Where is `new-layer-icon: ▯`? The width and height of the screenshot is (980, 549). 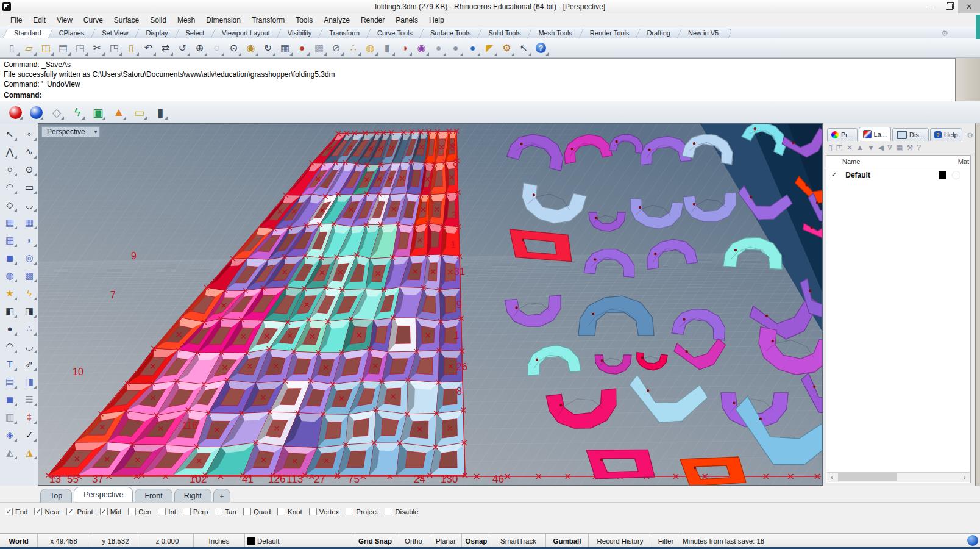
new-layer-icon: ▯ is located at coordinates (830, 148).